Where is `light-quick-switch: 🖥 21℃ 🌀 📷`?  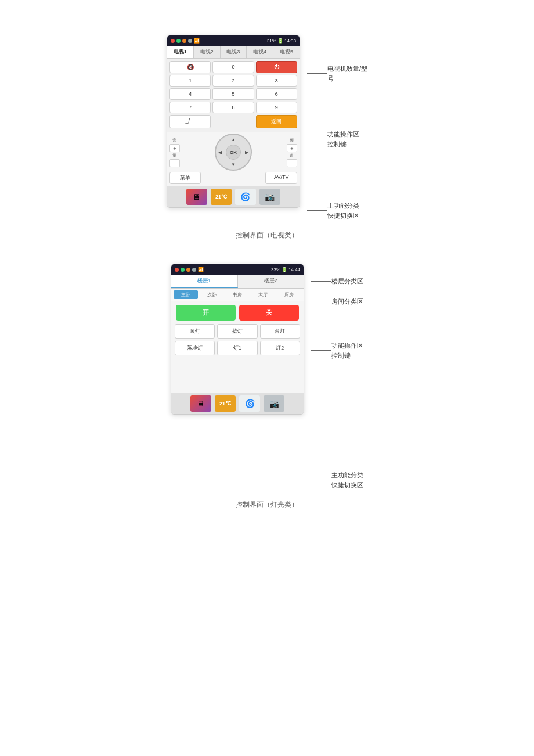 light-quick-switch: 🖥 21℃ 🌀 📷 is located at coordinates (237, 403).